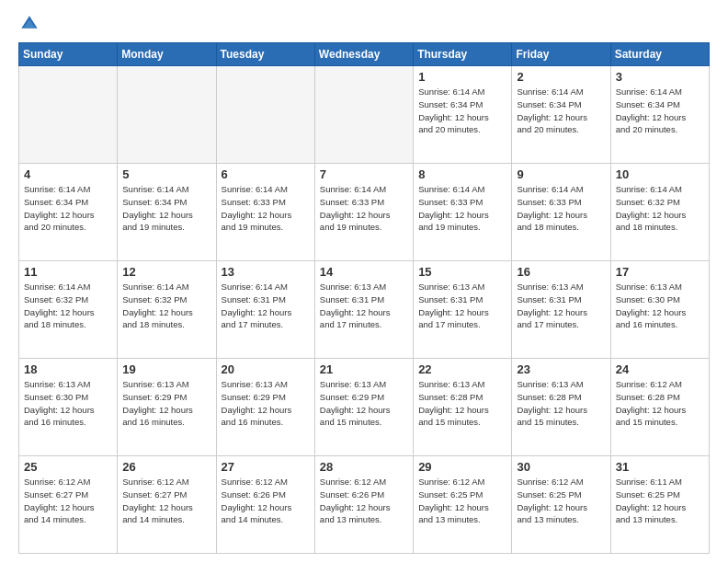 Image resolution: width=728 pixels, height=563 pixels. What do you see at coordinates (561, 408) in the screenshot?
I see `calendar-cell: 23Sunrise: 6:13 AM Sunset: 6:28 PM Dayli…` at bounding box center [561, 408].